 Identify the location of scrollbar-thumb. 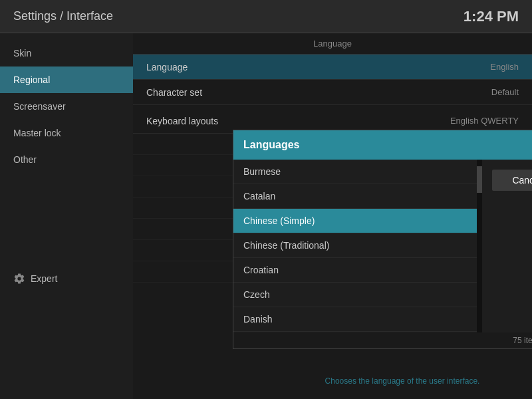
(479, 180).